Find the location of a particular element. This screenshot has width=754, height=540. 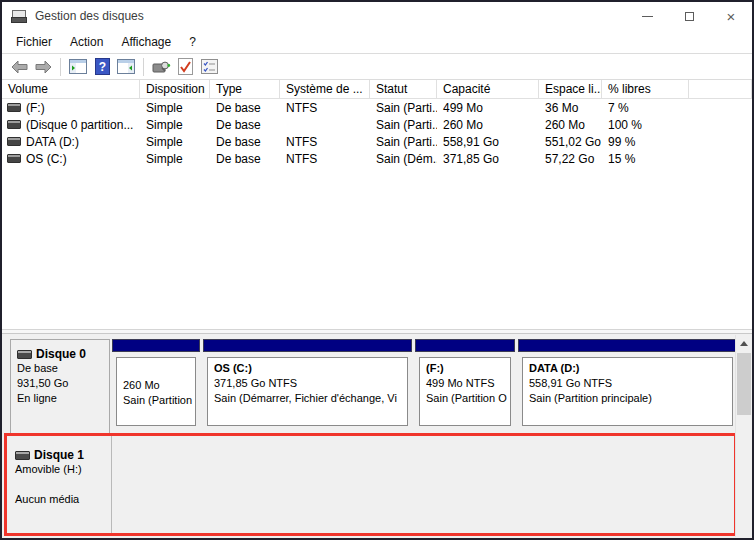

partition-status: Sain (Démarrer, Fichier d'échange, Vi is located at coordinates (308, 398).